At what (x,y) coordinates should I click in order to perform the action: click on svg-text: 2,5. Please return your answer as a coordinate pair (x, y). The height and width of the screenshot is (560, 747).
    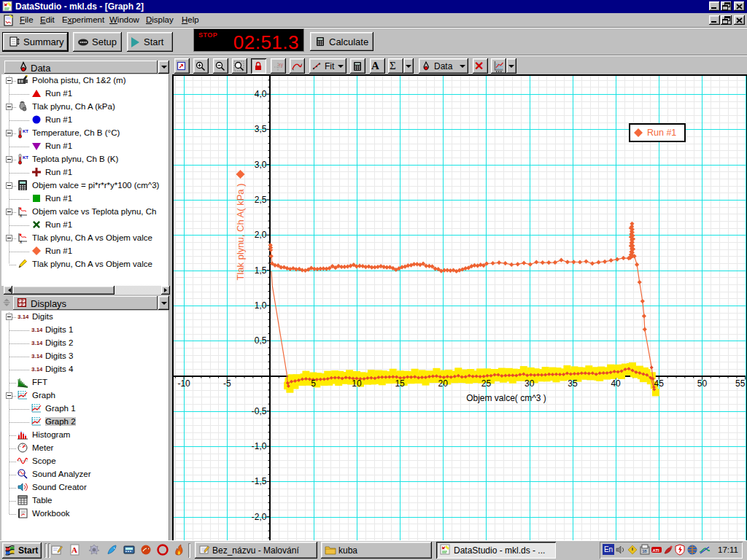
    Looking at the image, I should click on (261, 200).